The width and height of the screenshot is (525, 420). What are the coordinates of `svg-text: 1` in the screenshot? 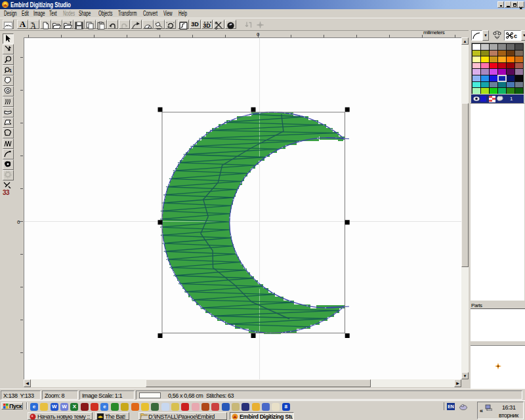 It's located at (10, 71).